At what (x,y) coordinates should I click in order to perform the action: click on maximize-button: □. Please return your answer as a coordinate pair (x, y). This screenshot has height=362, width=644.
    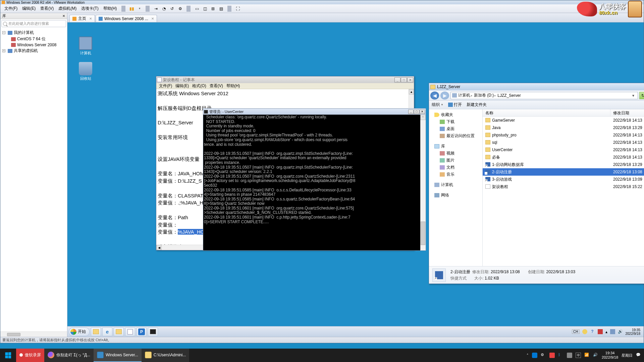
    Looking at the image, I should click on (404, 80).